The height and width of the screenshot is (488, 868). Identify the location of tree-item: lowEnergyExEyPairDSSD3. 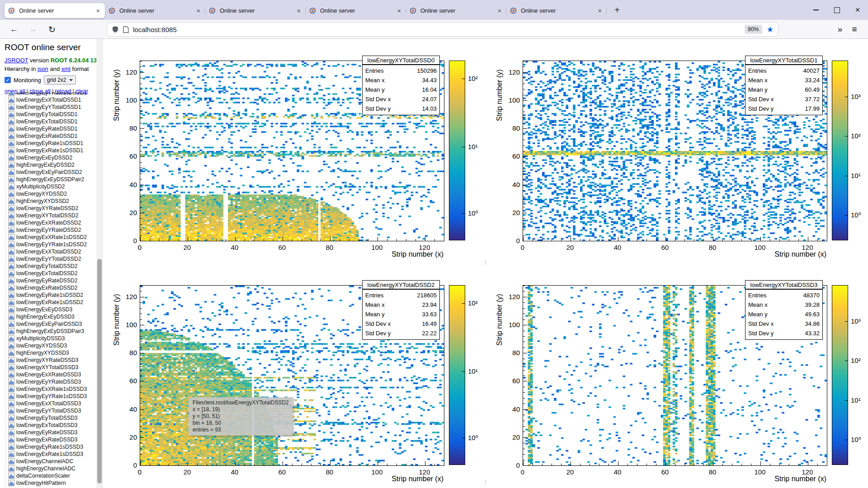
(51, 324).